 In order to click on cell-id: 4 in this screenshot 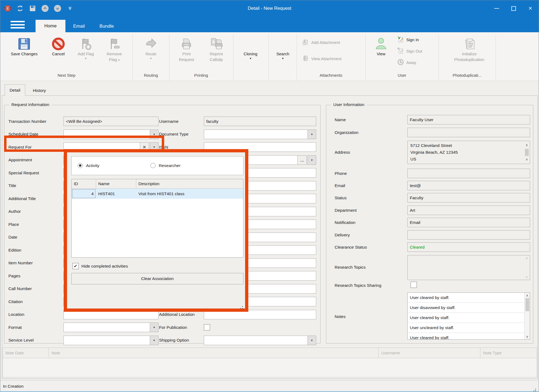, I will do `click(84, 194)`.